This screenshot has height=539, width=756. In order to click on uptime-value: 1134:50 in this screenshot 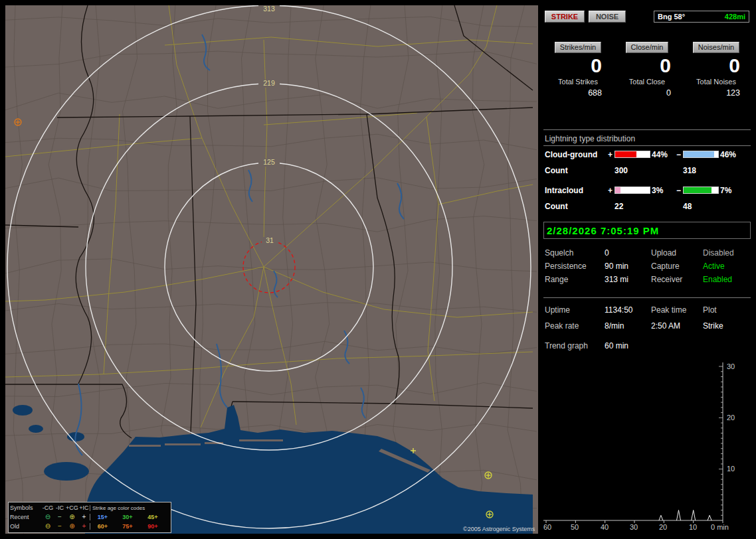, I will do `click(619, 310)`.